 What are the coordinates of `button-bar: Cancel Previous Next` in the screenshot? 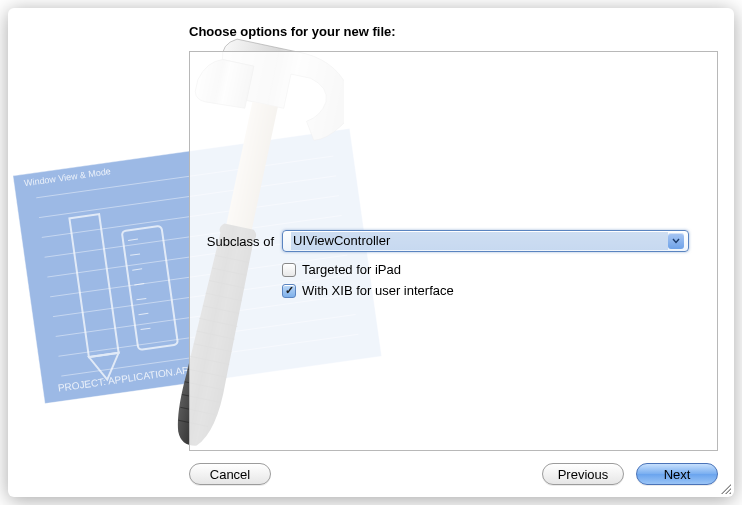 It's located at (454, 474).